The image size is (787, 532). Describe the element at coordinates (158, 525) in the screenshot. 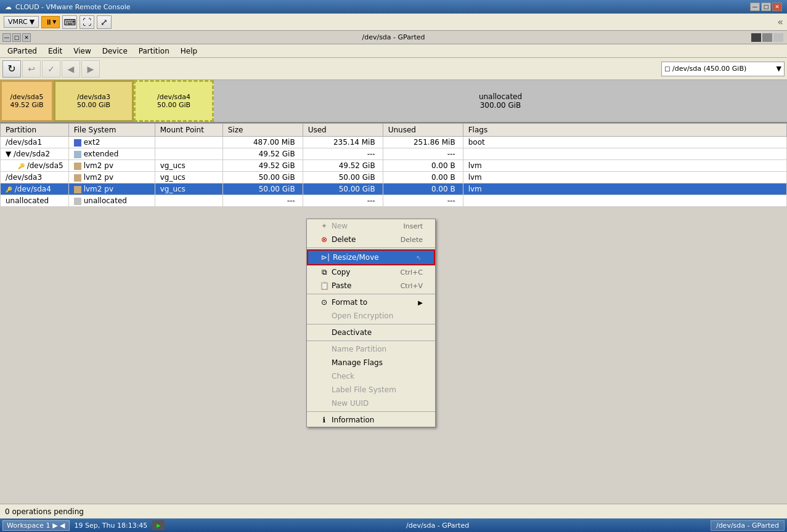

I see `terminal-icon: ▶` at that location.